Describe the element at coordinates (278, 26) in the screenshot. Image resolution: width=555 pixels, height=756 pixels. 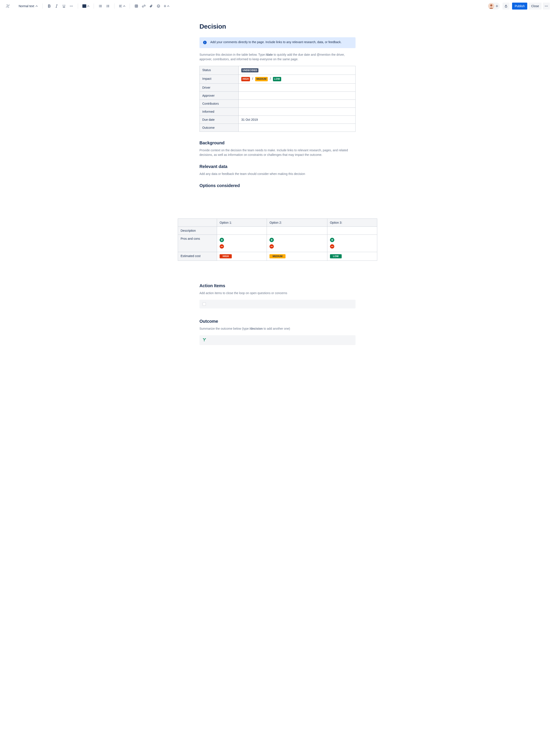
I see `page-title: Decision` at that location.